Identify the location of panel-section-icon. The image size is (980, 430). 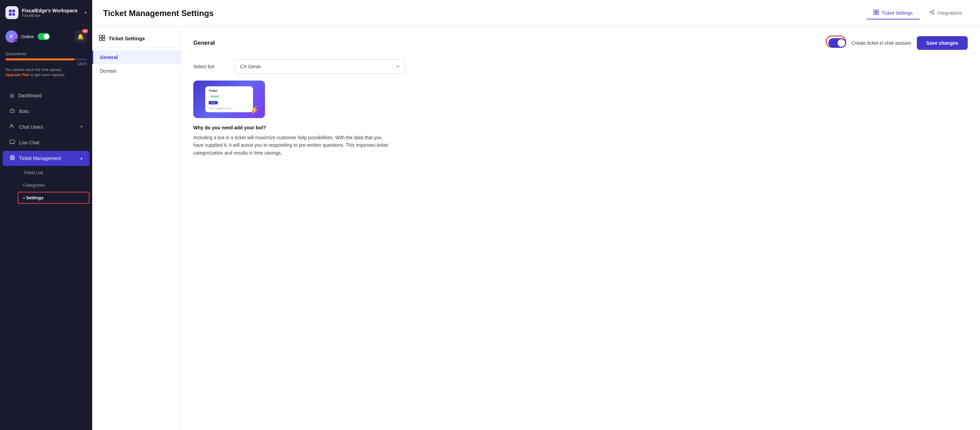
(102, 38).